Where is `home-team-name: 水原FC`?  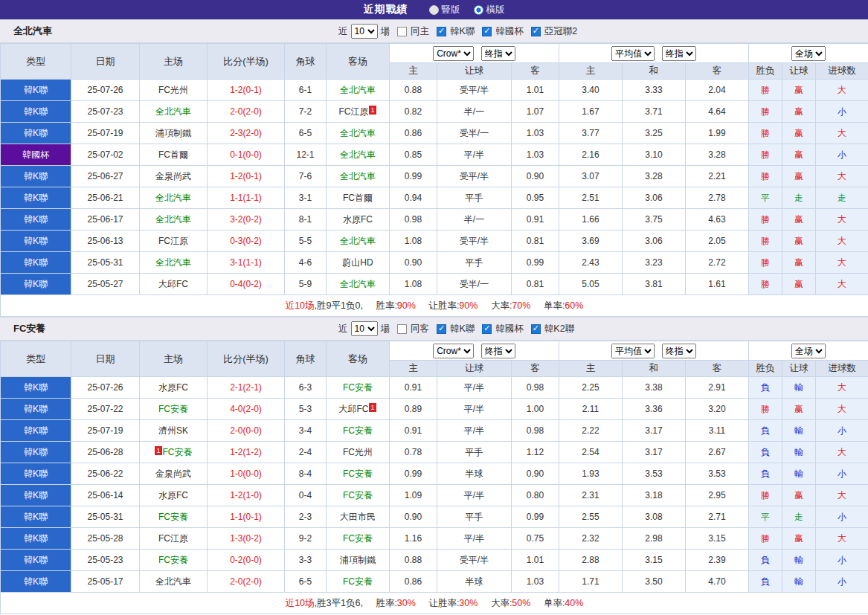 home-team-name: 水原FC is located at coordinates (173, 387).